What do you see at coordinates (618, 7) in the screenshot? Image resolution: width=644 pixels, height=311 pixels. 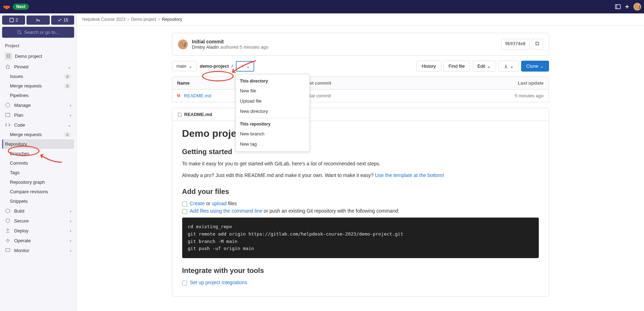 I see `sidebar-toggle-icon` at bounding box center [618, 7].